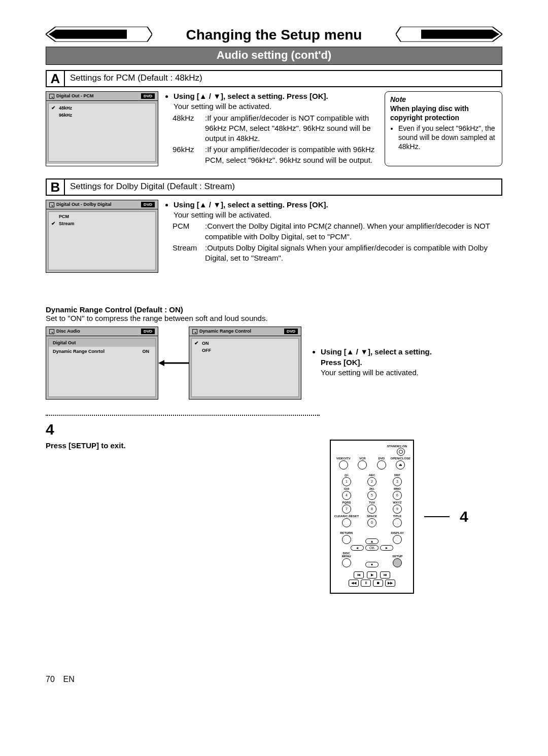  I want to click on return-button, so click(347, 539).